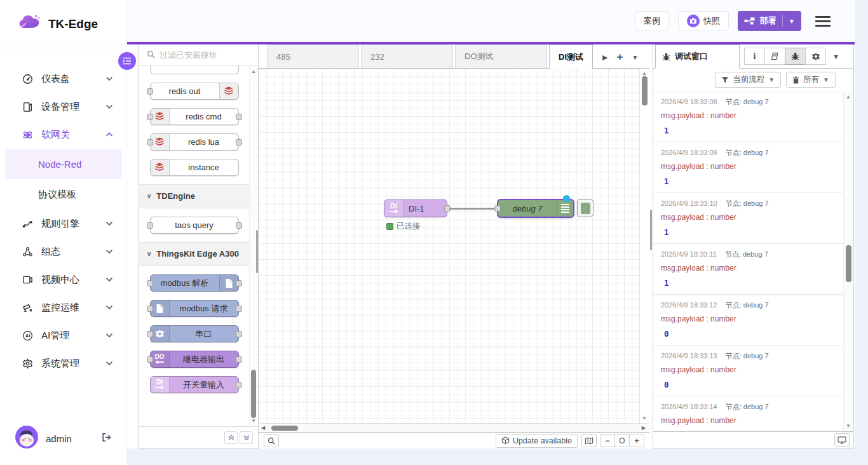  I want to click on zoom-out-button: −, so click(607, 441).